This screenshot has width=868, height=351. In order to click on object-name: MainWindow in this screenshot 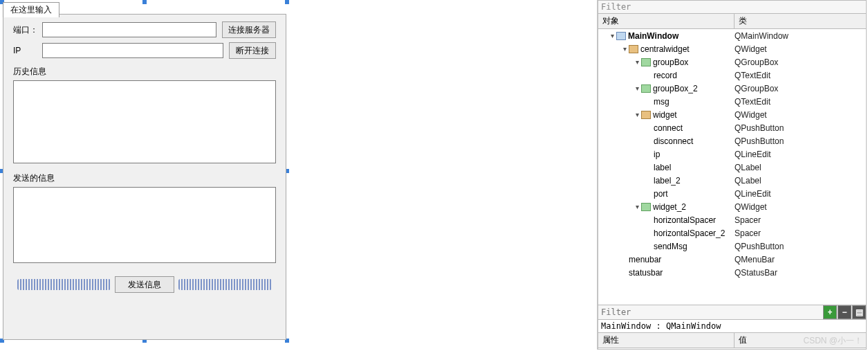, I will do `click(653, 36)`.